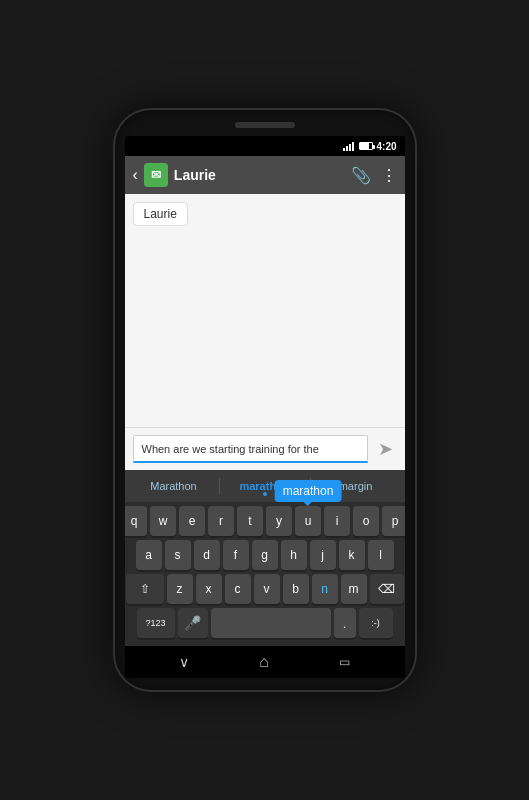  Describe the element at coordinates (364, 146) in the screenshot. I see `battery-fill` at that location.